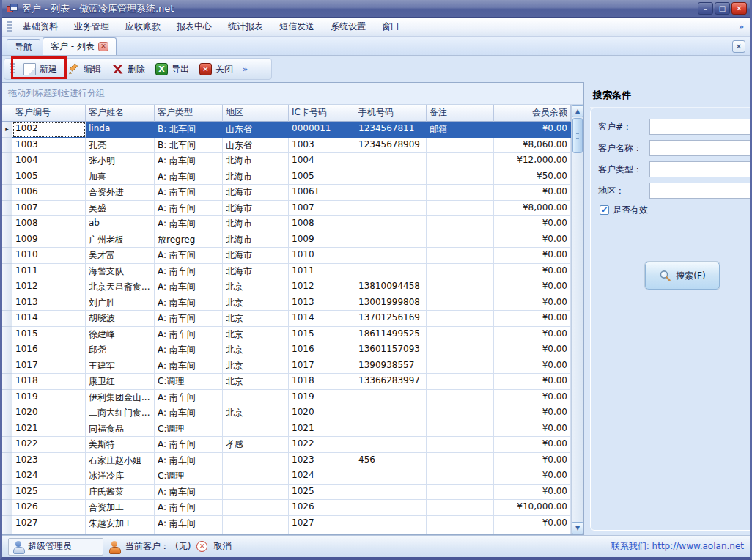 This screenshot has height=560, width=752. Describe the element at coordinates (322, 240) in the screenshot. I see `cell-r7-c4: 1009` at that location.